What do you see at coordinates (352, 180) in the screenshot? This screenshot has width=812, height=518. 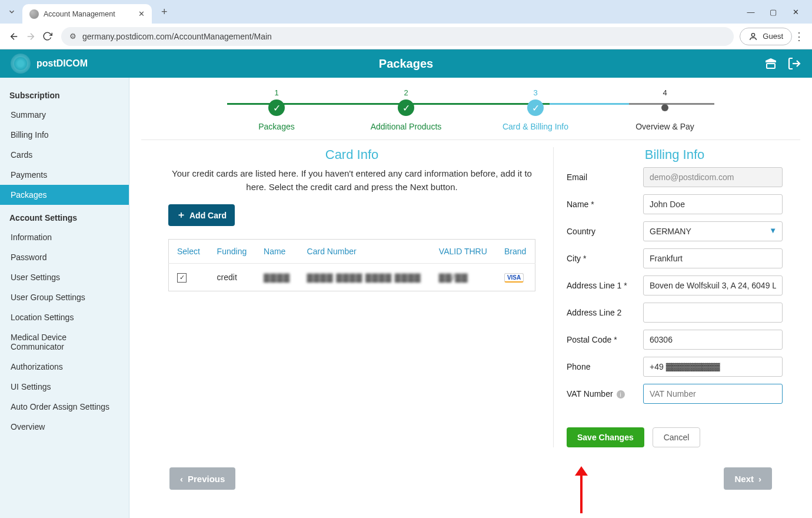 I see `card-info-subtitle: Your credit cards are listed here. If yo…` at bounding box center [352, 180].